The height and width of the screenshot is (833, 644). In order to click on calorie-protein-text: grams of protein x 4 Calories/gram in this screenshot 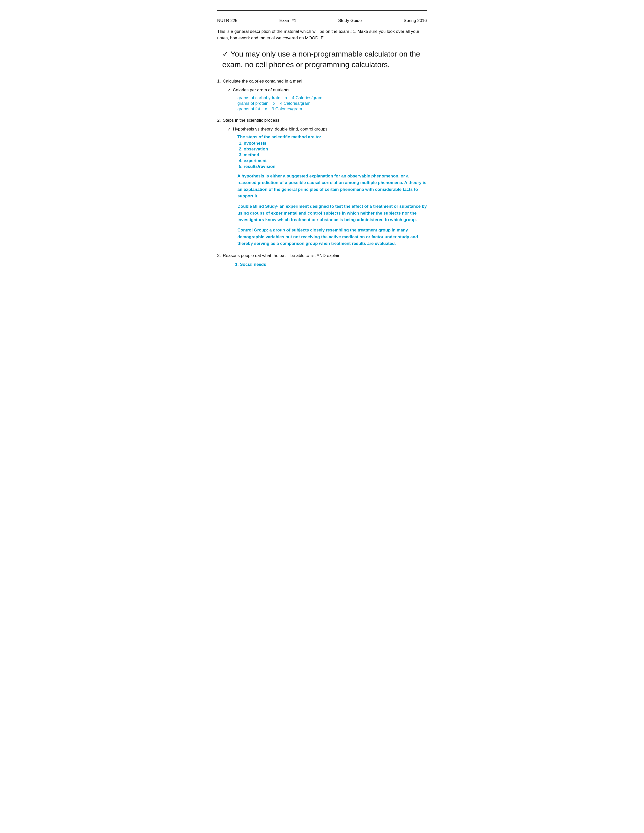, I will do `click(274, 104)`.